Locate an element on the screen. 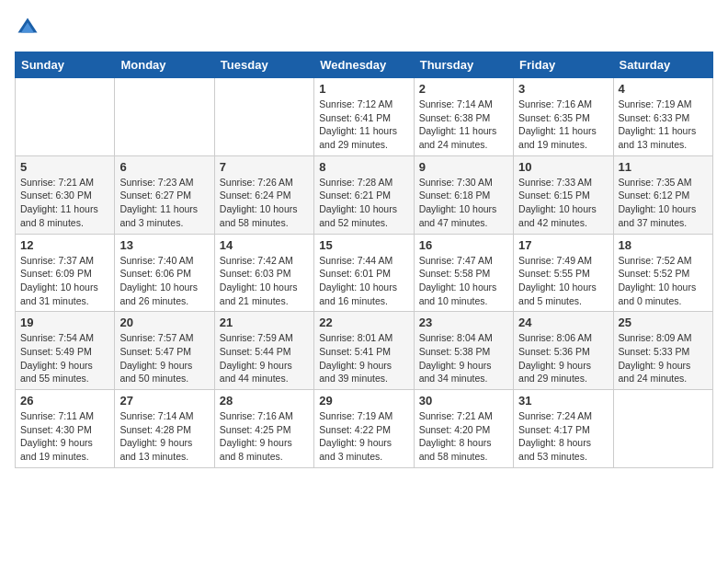 Image resolution: width=728 pixels, height=563 pixels. day-number: 7 is located at coordinates (265, 167).